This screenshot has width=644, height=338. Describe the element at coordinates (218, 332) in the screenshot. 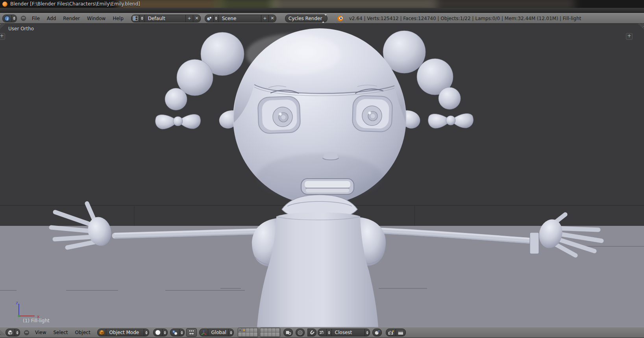

I see `orientation-field: Global` at that location.